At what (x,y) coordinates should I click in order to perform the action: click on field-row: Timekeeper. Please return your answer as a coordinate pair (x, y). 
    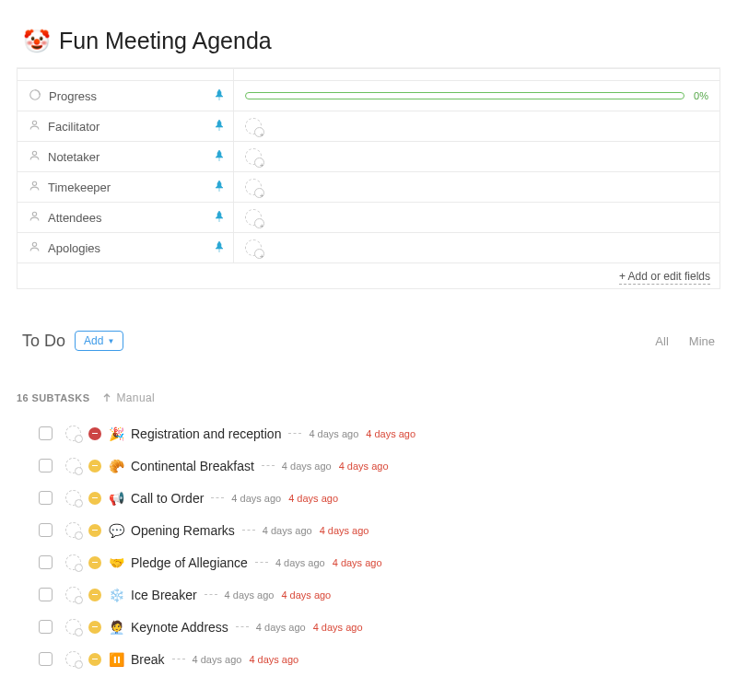
    Looking at the image, I should click on (368, 186).